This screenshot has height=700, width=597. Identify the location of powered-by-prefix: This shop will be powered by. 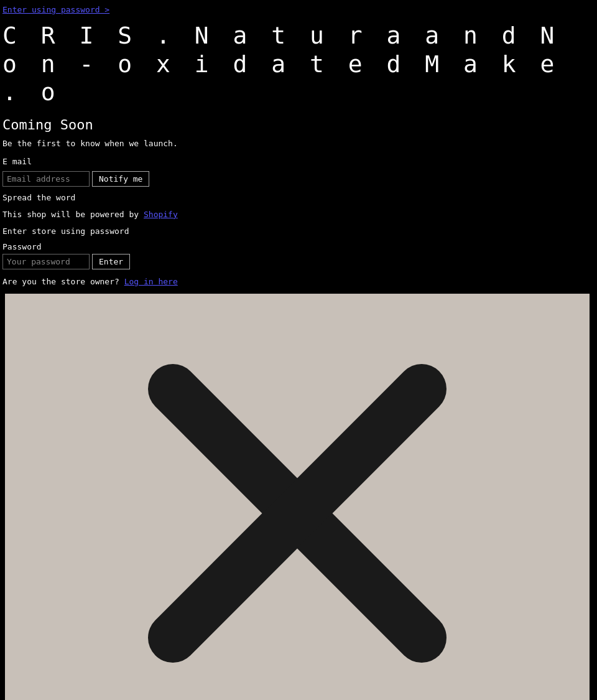
(73, 214).